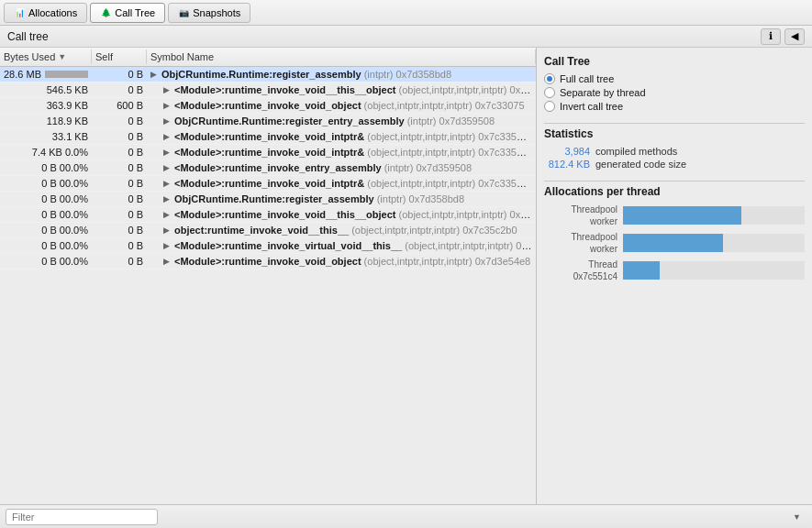 The height and width of the screenshot is (528, 812). What do you see at coordinates (268, 231) in the screenshot?
I see `table-row: 0 B 00.0%0 B▶object:runtime_invoke_void_…` at bounding box center [268, 231].